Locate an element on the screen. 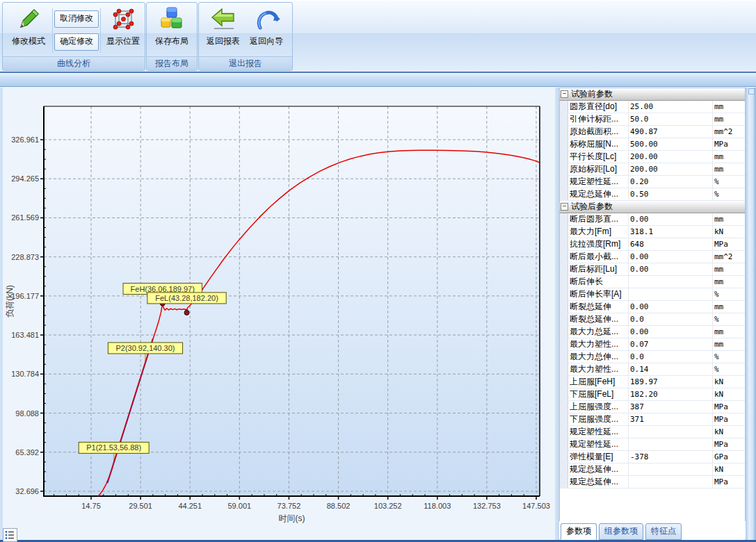 Image resolution: width=756 pixels, height=542 pixels. param-value: 371 is located at coordinates (671, 420).